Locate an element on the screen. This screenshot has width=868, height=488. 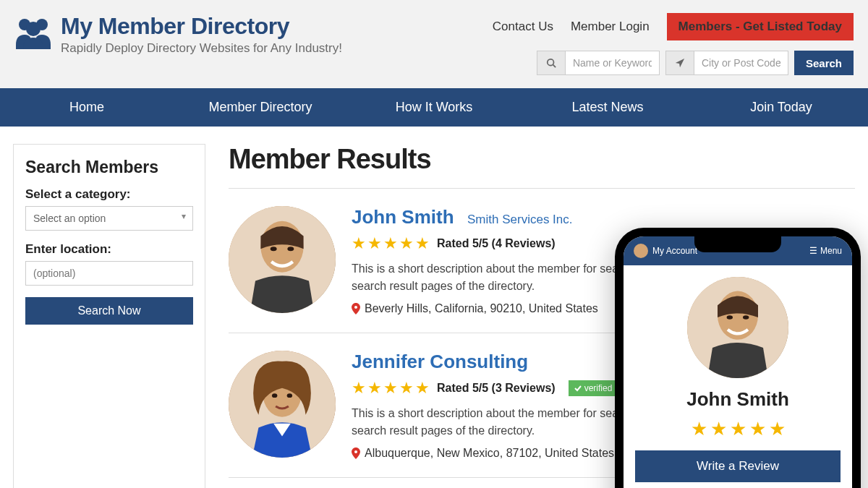
search-icon is located at coordinates (551, 63).